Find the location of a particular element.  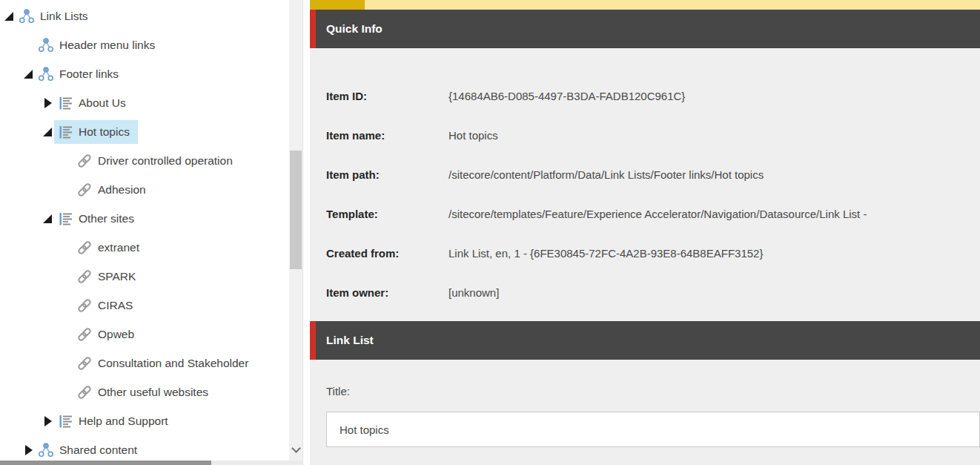

title-field-label: Title: is located at coordinates (653, 392).